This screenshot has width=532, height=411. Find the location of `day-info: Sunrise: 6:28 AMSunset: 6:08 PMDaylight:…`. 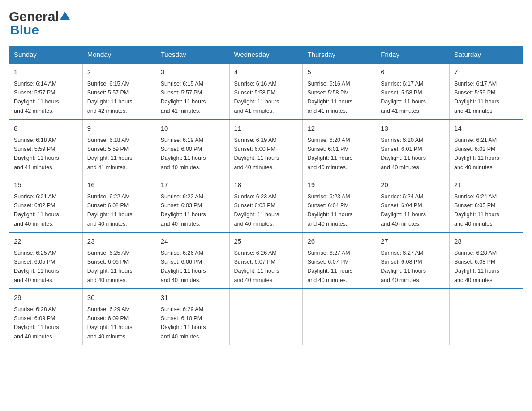

day-info: Sunrise: 6:28 AMSunset: 6:08 PMDaylight:… is located at coordinates (476, 267).